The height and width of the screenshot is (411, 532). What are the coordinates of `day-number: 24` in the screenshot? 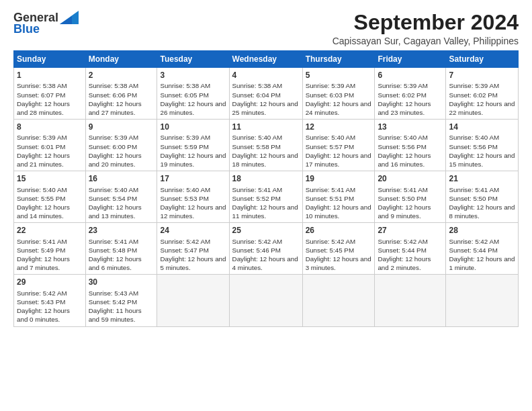 It's located at (193, 230).